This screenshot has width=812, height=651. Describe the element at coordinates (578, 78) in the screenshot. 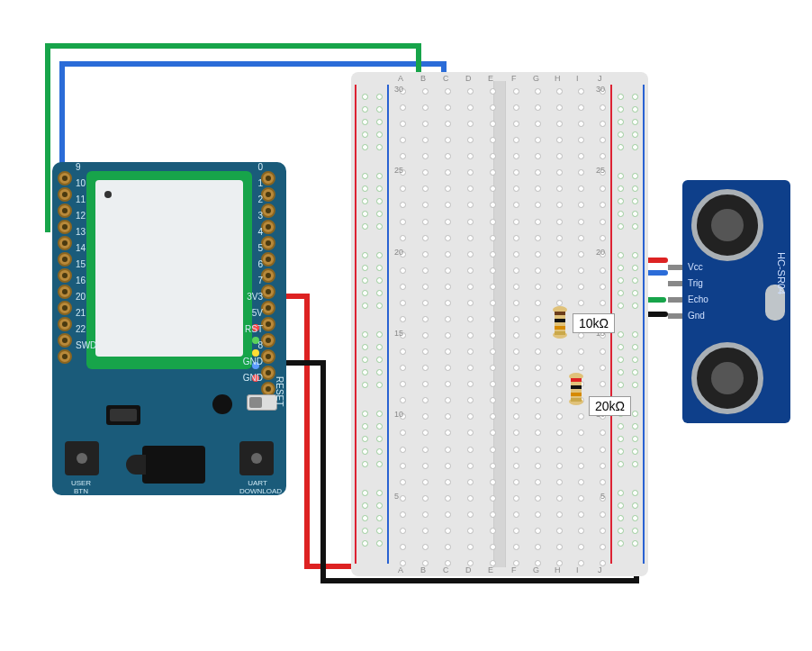

I see `col-letter: I` at that location.